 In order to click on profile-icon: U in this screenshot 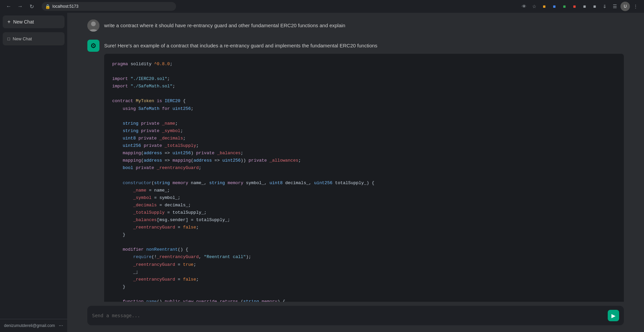, I will do `click(625, 6)`.